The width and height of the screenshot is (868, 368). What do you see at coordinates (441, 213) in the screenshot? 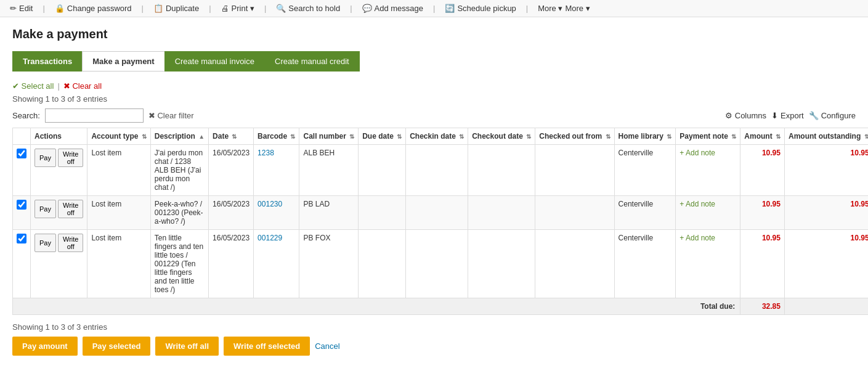
I see `table-row: Pay Write off Lost item Peek-a-who? / 00…` at bounding box center [441, 213].